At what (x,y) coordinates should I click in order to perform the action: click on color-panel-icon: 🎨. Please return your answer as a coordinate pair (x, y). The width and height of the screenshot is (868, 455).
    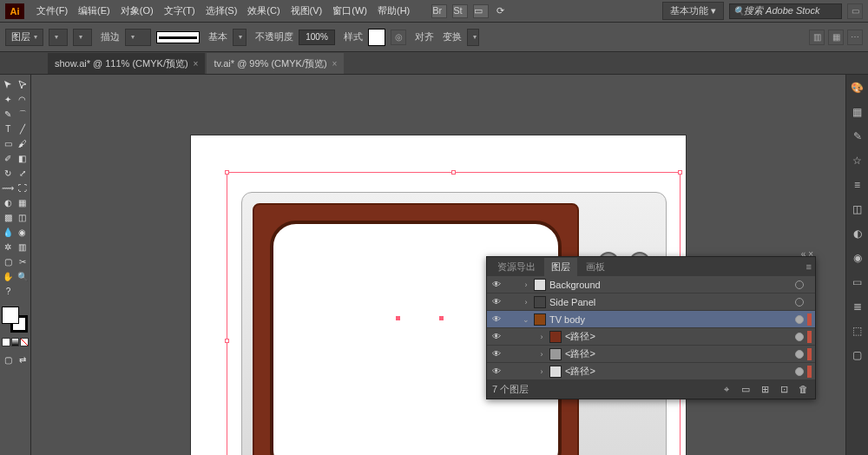
    Looking at the image, I should click on (858, 88).